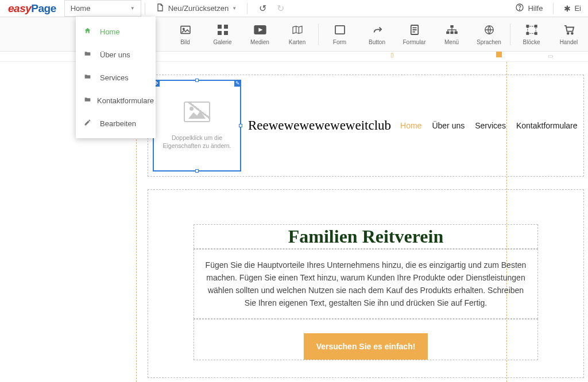 The width and height of the screenshot is (588, 382). I want to click on tool-label: Button, so click(377, 42).